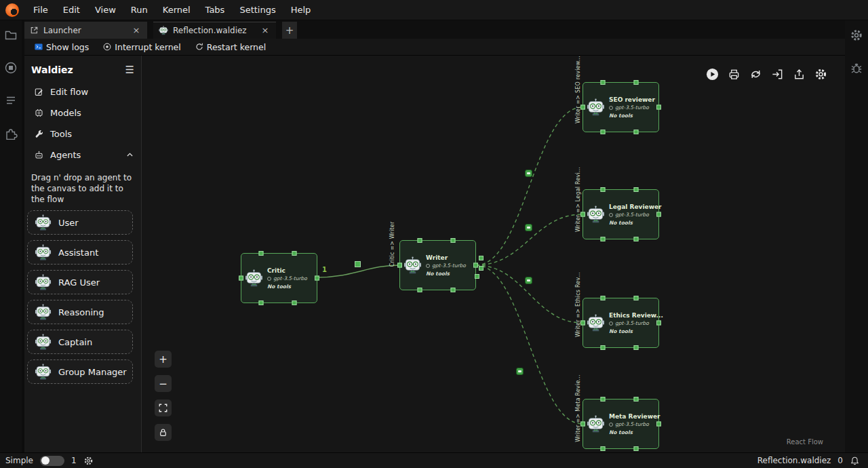 The width and height of the screenshot is (868, 468). Describe the element at coordinates (621, 107) in the screenshot. I see `agent-node-seo-reviewer: SEO reviewer gpt-3.5-turbo No tools` at that location.